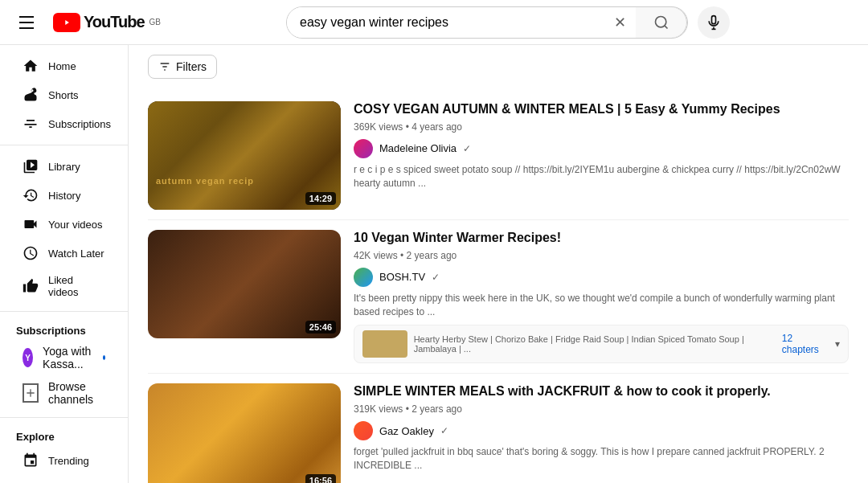 The width and height of the screenshot is (868, 483). What do you see at coordinates (244, 284) in the screenshot?
I see `thumbnail-2: 25:46` at bounding box center [244, 284].